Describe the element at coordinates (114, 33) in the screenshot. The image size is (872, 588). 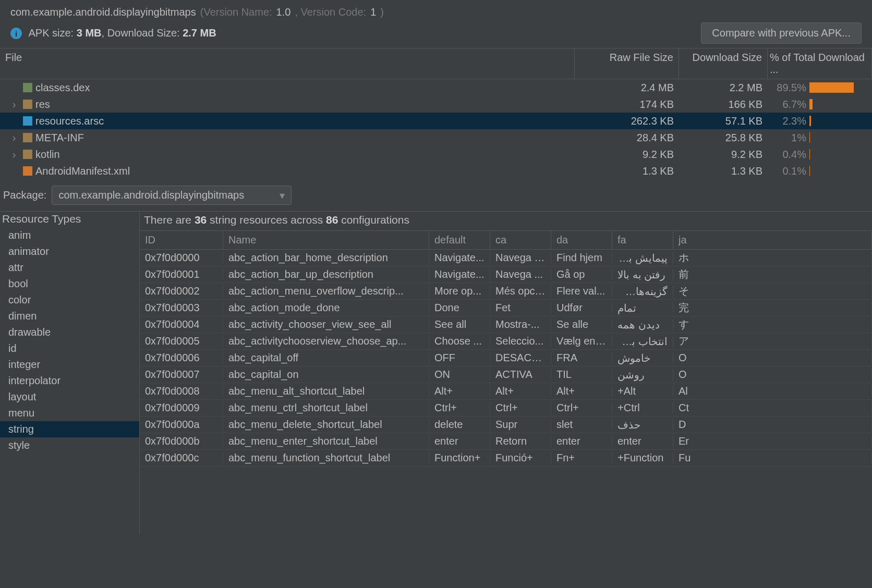
I see `size-summary: i APK size: 3 MB, Download Size: 2.7 MB` at that location.